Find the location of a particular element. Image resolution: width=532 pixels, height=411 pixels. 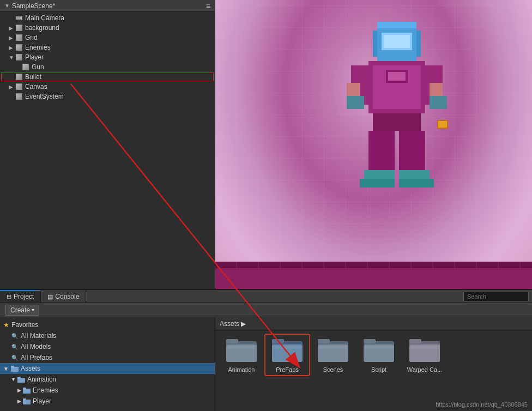

hierarchy-item-eventsystem: EventSystem is located at coordinates (107, 96).